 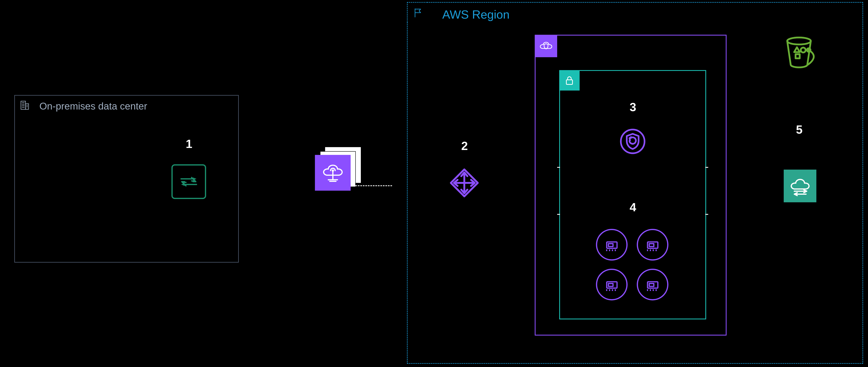 What do you see at coordinates (476, 14) in the screenshot?
I see `aws-region-title: AWS Region` at bounding box center [476, 14].